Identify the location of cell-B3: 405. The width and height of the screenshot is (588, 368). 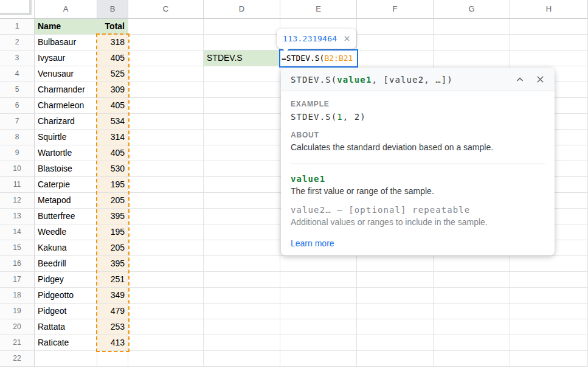
(113, 58).